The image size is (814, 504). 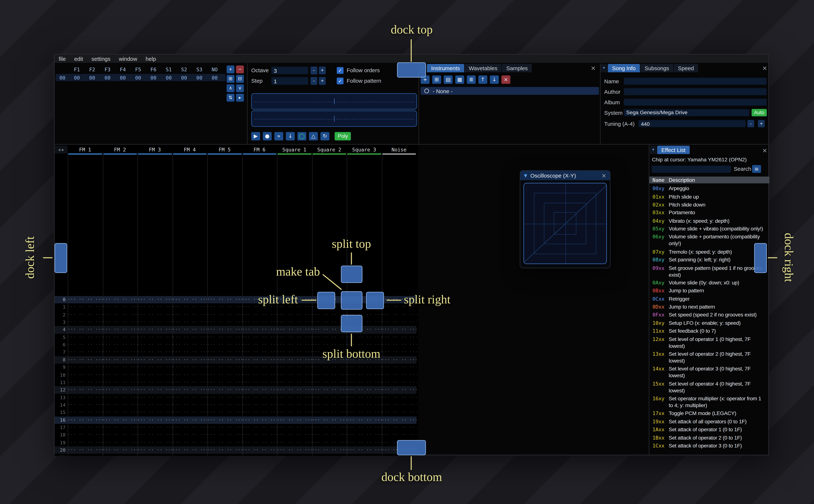 I want to click on orders-cell-s1: 00, so click(x=169, y=77).